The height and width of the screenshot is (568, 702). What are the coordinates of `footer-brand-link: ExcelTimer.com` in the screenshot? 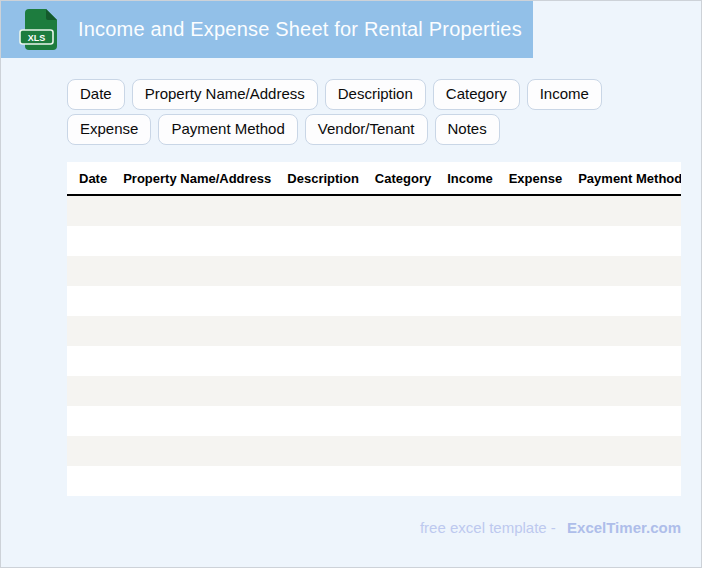 It's located at (624, 528).